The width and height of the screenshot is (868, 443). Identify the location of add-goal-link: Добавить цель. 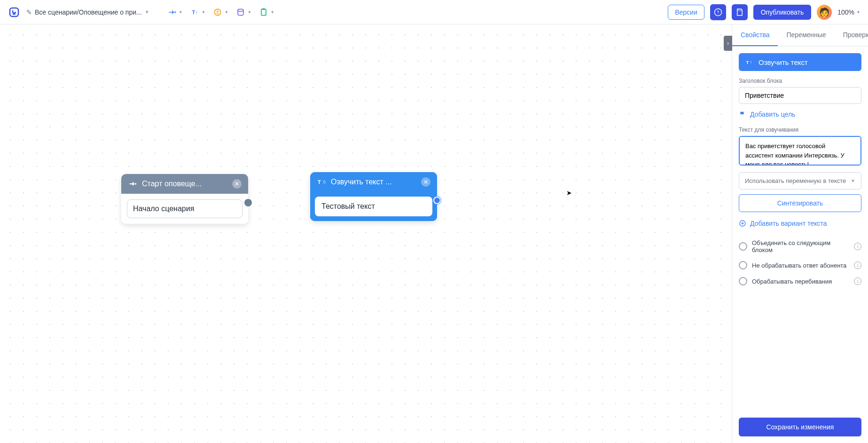
(800, 114).